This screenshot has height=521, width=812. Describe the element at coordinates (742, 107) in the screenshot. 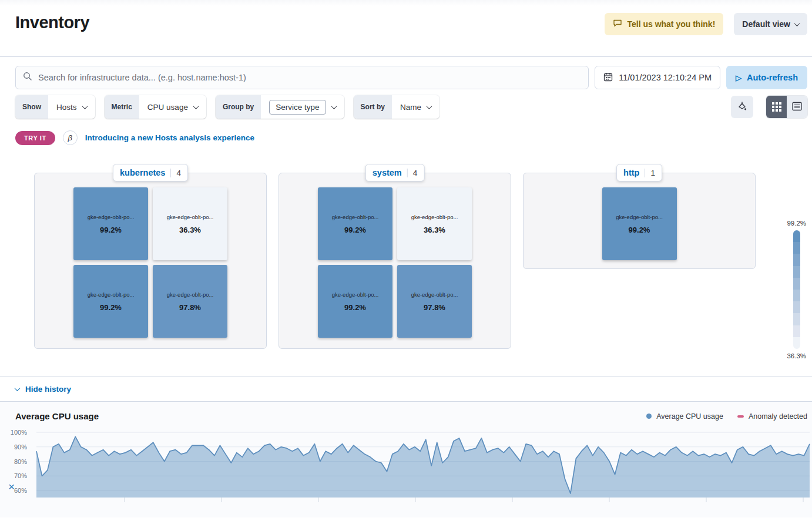

I see `paint-fill-icon` at that location.